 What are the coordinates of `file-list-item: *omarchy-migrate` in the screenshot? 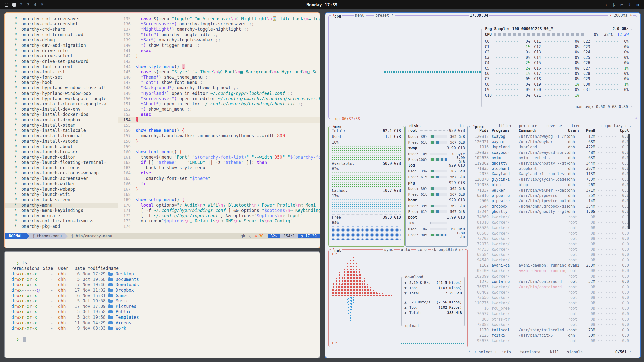 It's located at (61, 216).